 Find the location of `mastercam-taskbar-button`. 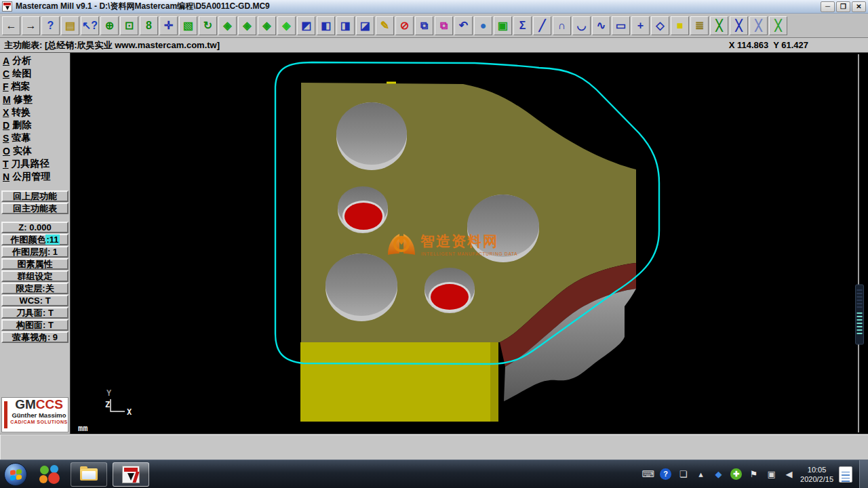

mastercam-taskbar-button is located at coordinates (131, 474).